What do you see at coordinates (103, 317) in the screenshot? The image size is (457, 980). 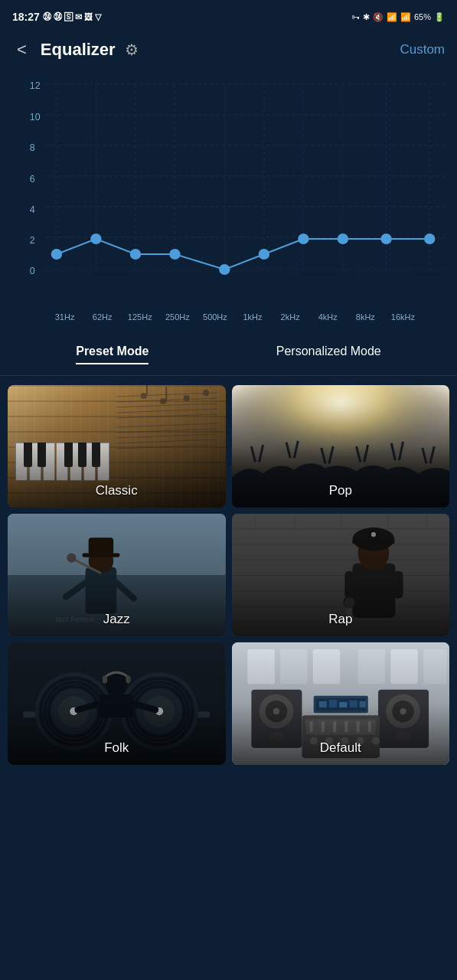 I see `eq-label-62hz: 62Hz` at bounding box center [103, 317].